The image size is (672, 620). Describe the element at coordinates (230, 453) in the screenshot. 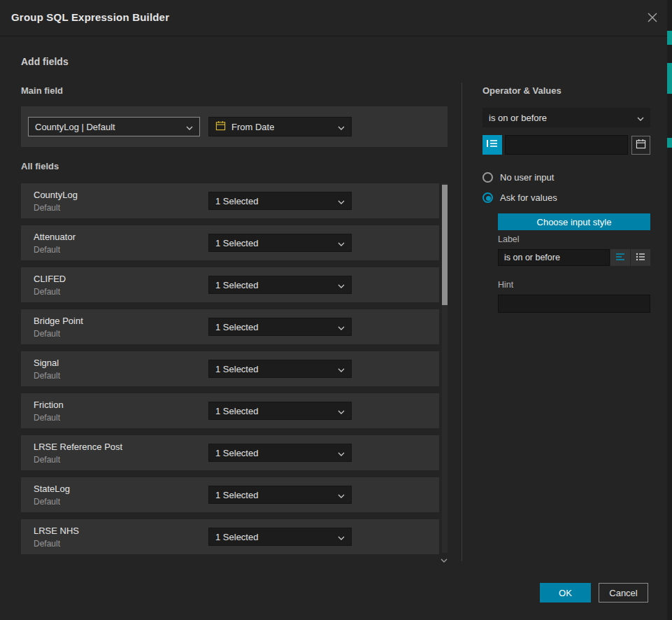

I see `field-row-lrse-reference-post: LRSE Reference Post Default 1 Selected` at that location.